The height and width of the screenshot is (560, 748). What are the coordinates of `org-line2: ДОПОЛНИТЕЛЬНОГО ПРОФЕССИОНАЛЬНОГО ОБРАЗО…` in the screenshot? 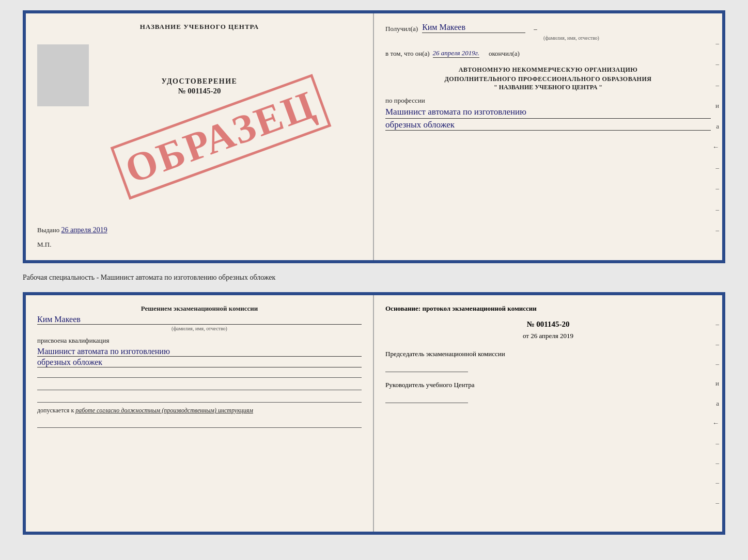 It's located at (548, 79).